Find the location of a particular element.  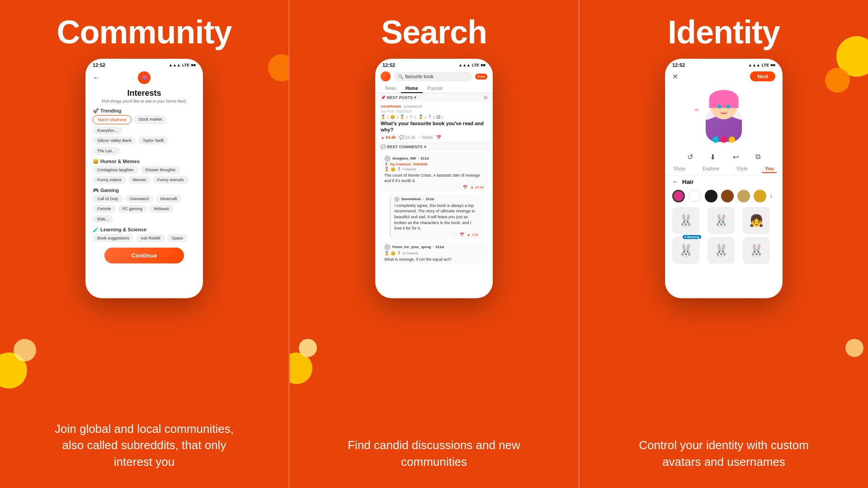

search-bar-row: 🔍 favourite book Free is located at coordinates (434, 77).